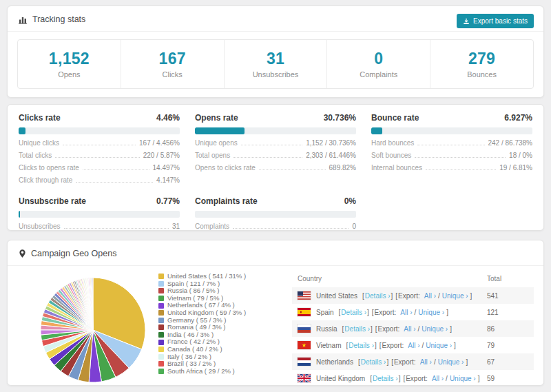 The height and width of the screenshot is (392, 551). What do you see at coordinates (69, 74) in the screenshot?
I see `stat-opens-label: Opens` at bounding box center [69, 74].